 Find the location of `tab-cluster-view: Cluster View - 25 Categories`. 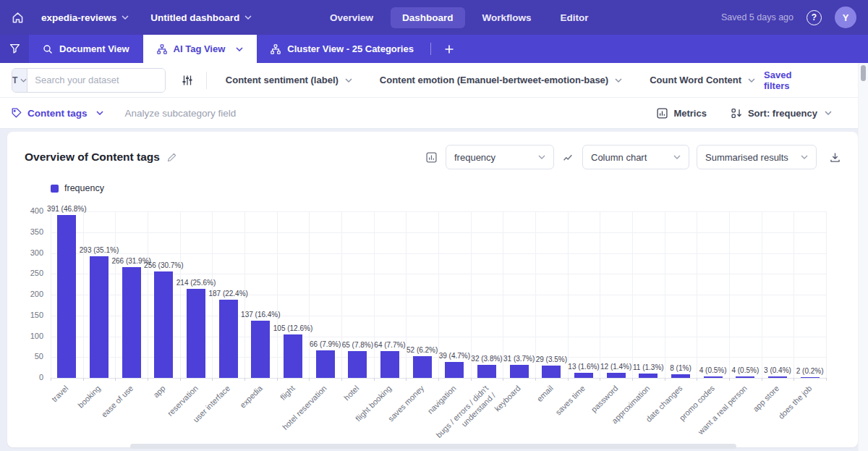

tab-cluster-view: Cluster View - 25 Categories is located at coordinates (342, 49).